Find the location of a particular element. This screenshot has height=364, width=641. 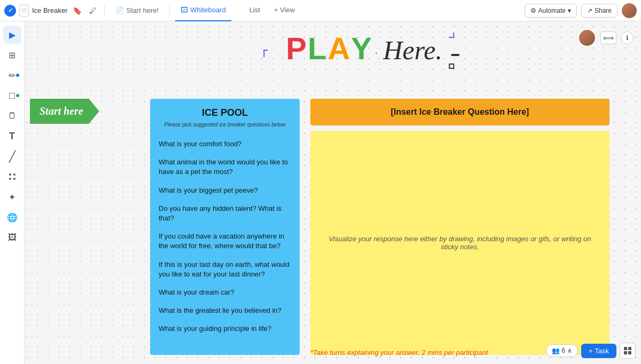

canvas-avatar is located at coordinates (587, 38).